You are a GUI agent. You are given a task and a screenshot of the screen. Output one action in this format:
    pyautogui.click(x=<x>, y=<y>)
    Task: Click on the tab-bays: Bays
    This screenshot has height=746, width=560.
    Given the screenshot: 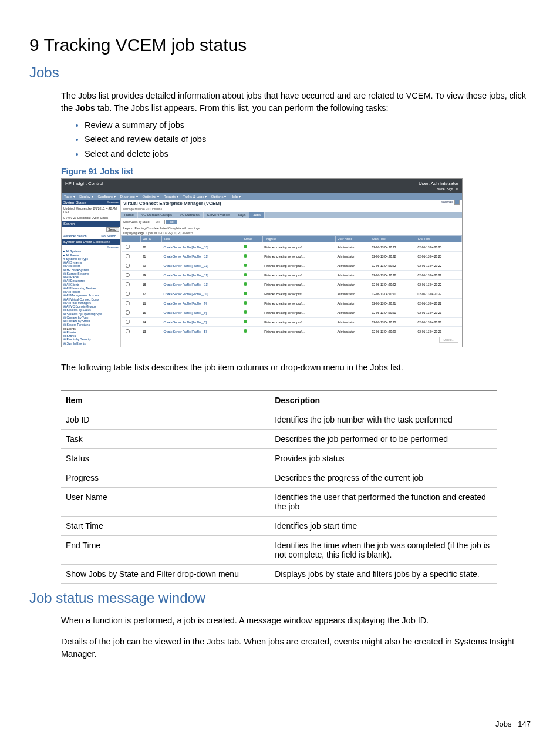 What is the action you would take?
    pyautogui.click(x=242, y=215)
    